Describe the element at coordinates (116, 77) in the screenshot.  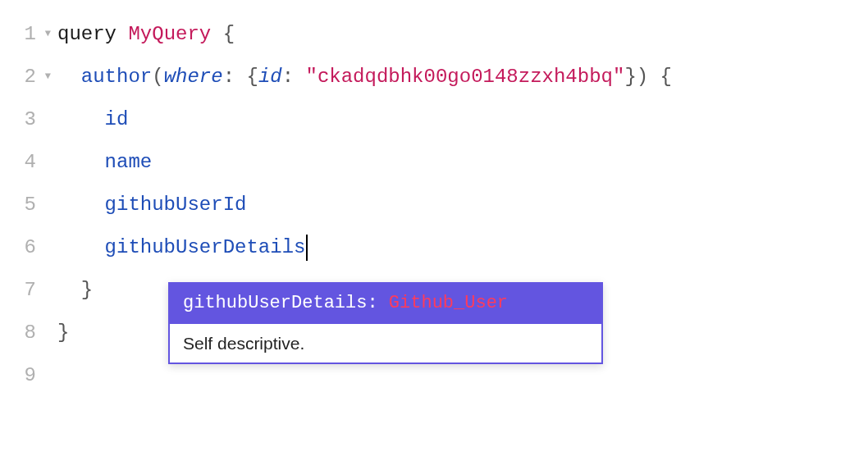
I see `field-author: author` at that location.